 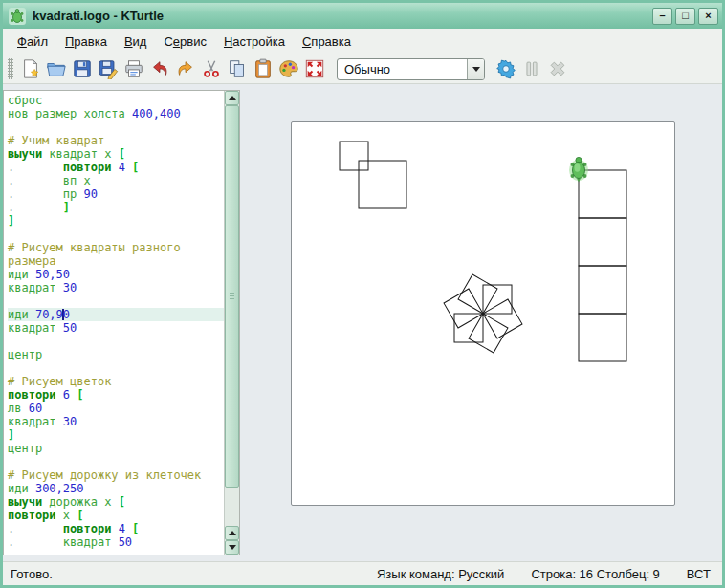 What do you see at coordinates (232, 547) in the screenshot?
I see `triangle-down-icon` at bounding box center [232, 547].